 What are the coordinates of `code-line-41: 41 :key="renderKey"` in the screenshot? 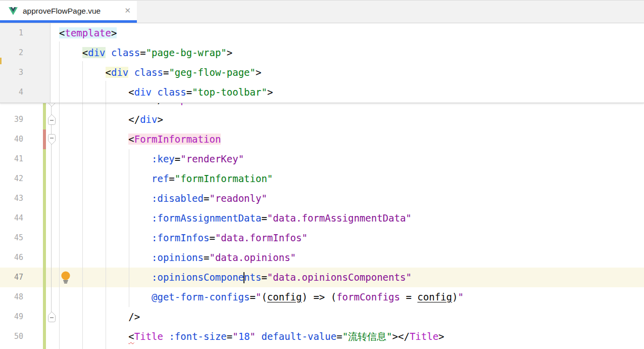 It's located at (322, 159).